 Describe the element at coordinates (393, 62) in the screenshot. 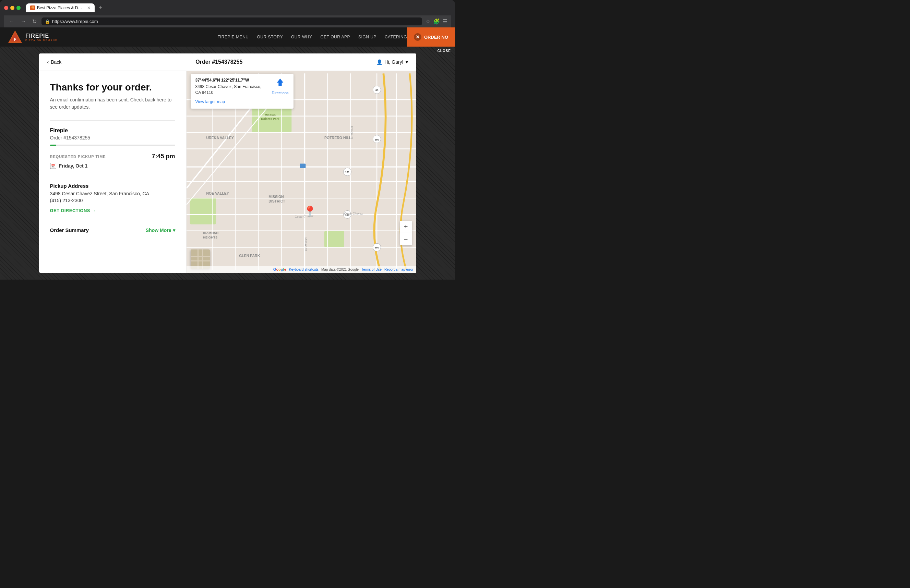

I see `user-greeting-text: Hi, Gary!` at that location.